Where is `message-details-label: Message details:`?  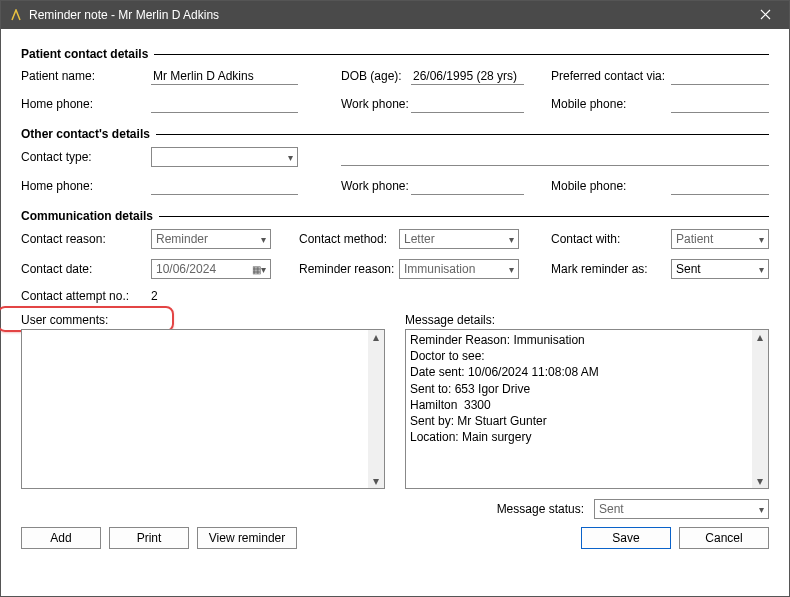
message-details-label: Message details: is located at coordinates (587, 320).